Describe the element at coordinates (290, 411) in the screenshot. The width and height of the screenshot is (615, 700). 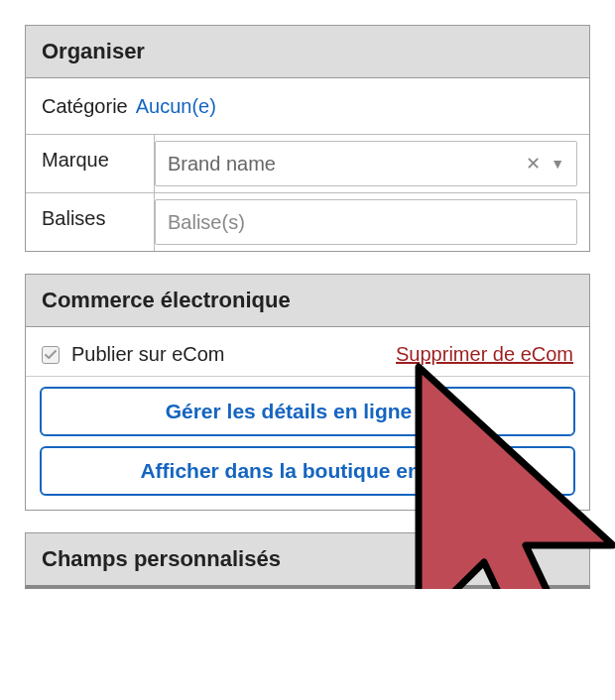
I see `manage-online-label: Gérer les détails en ligne` at that location.